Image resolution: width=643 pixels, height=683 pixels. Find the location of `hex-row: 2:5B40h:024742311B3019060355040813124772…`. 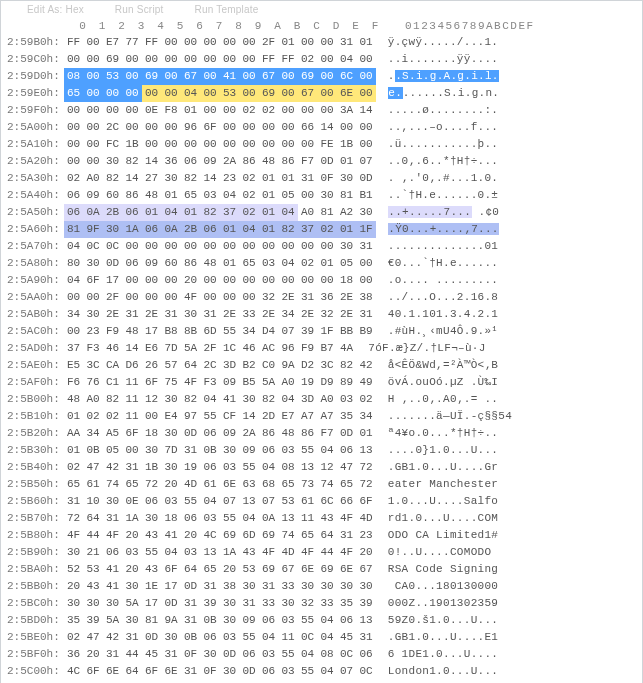

hex-row: 2:5B40h:024742311B3019060355040813124772… is located at coordinates (322, 468).